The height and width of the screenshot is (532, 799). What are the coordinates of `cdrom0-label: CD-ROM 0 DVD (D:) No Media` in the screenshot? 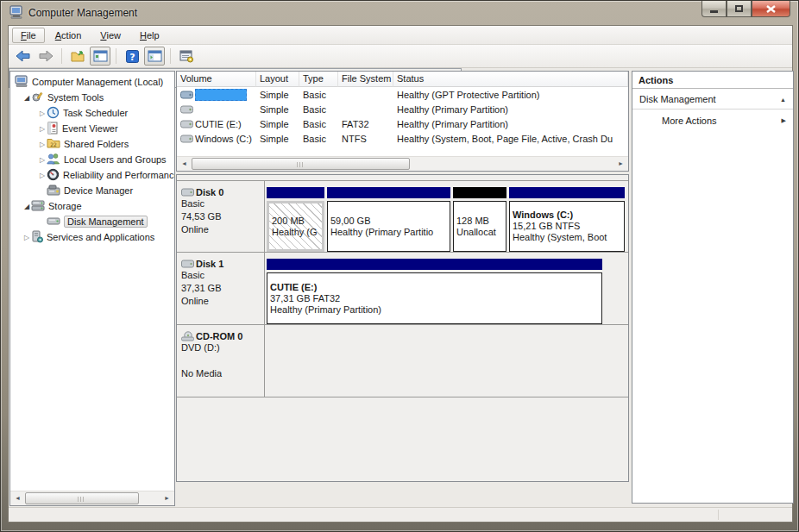 It's located at (221, 360).